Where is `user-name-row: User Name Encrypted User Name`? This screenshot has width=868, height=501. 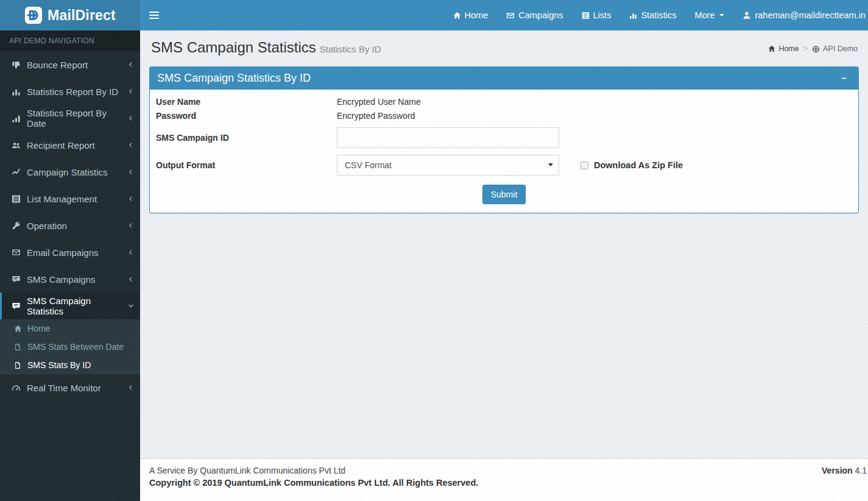
user-name-row: User Name Encrypted User Name is located at coordinates (504, 102).